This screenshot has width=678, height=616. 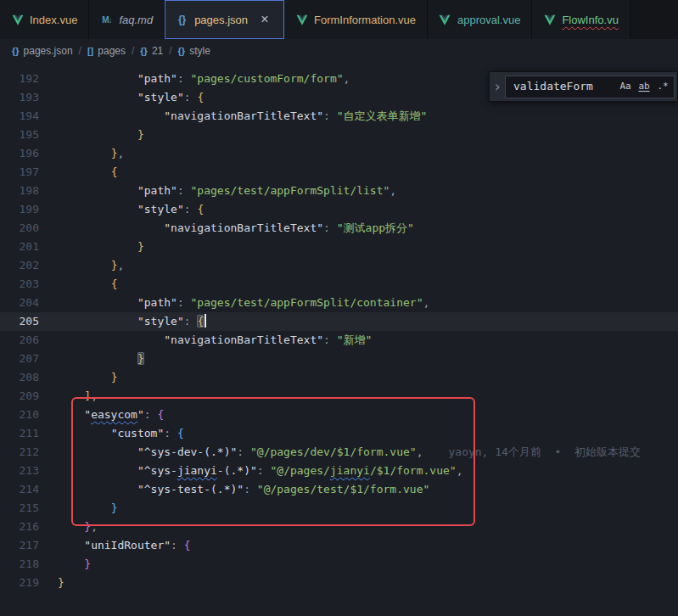 I want to click on code-line-217: 217 "uniIdRouter": {, so click(x=339, y=546).